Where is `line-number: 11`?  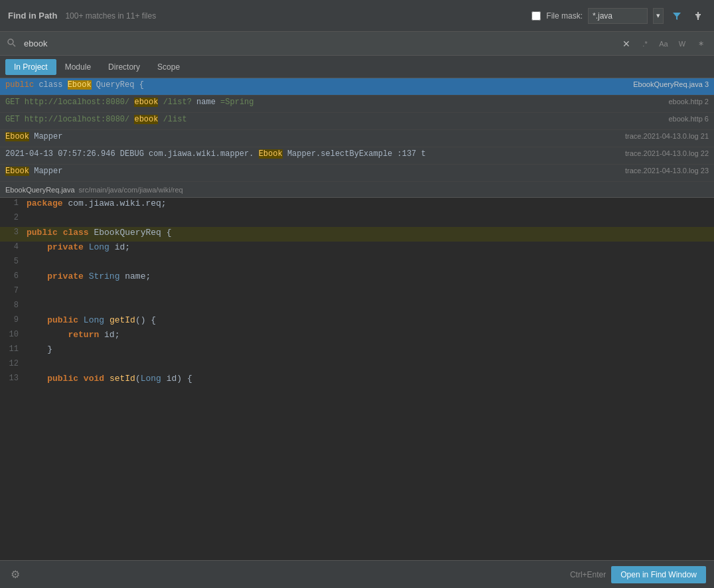 line-number: 11 is located at coordinates (13, 349).